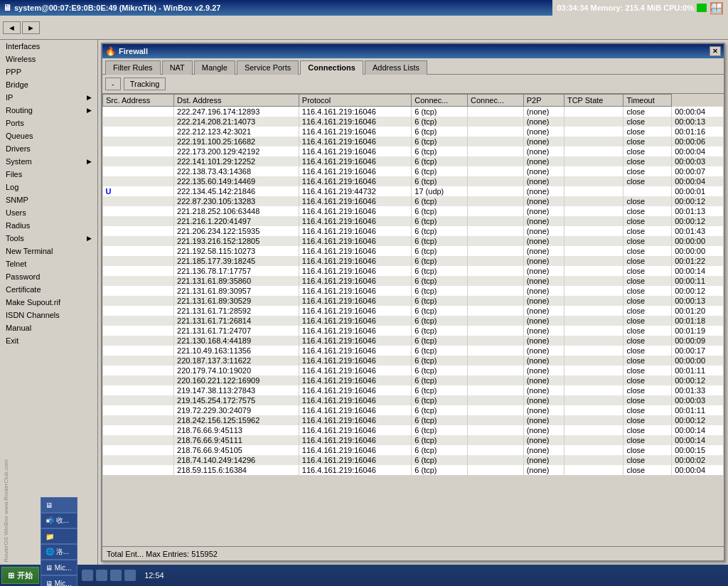 This screenshot has height=586, width=728. What do you see at coordinates (48, 200) in the screenshot?
I see `sidebar-item-snmp: SNMP` at bounding box center [48, 200].